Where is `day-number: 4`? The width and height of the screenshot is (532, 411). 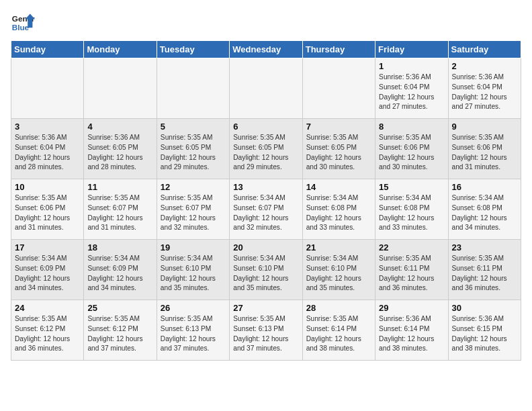
day-number: 4 is located at coordinates (120, 126).